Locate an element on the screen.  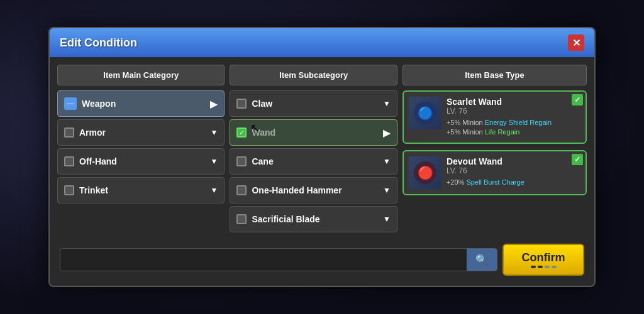
weapon-label: Weapon is located at coordinates (146, 104).